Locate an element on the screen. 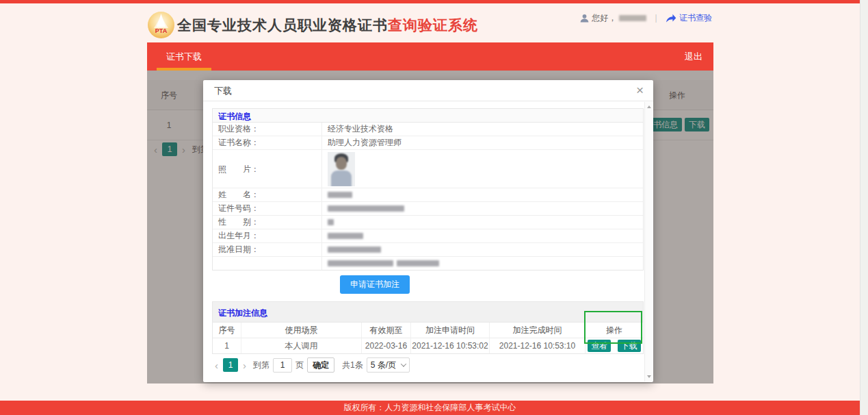 Image resolution: width=868 pixels, height=415 pixels. info-row: 证书名称： 助理人力资源管理师 is located at coordinates (428, 143).